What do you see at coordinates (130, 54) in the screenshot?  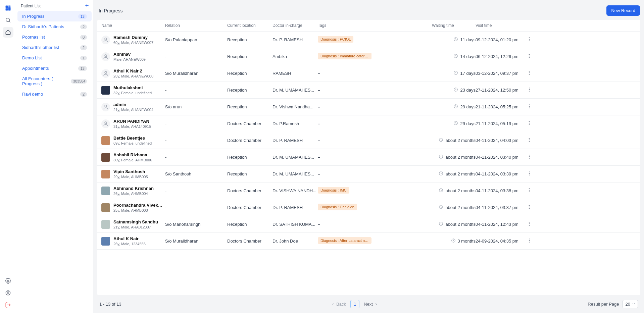 I see `patient-name: Abhinav` at bounding box center [130, 54].